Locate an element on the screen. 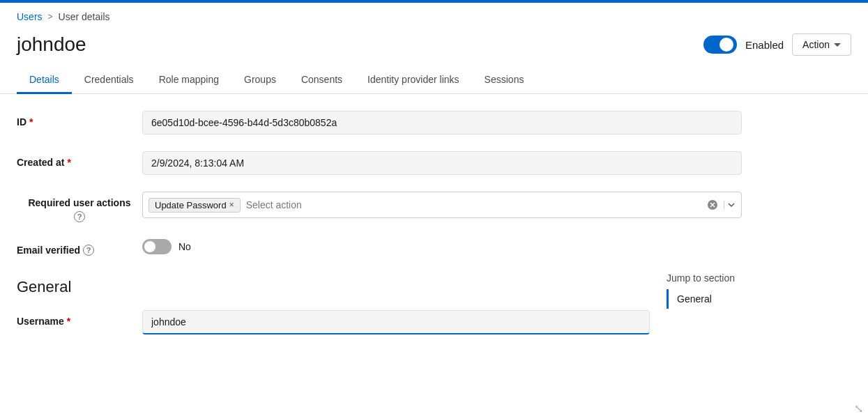  username-required-star: * is located at coordinates (68, 321).